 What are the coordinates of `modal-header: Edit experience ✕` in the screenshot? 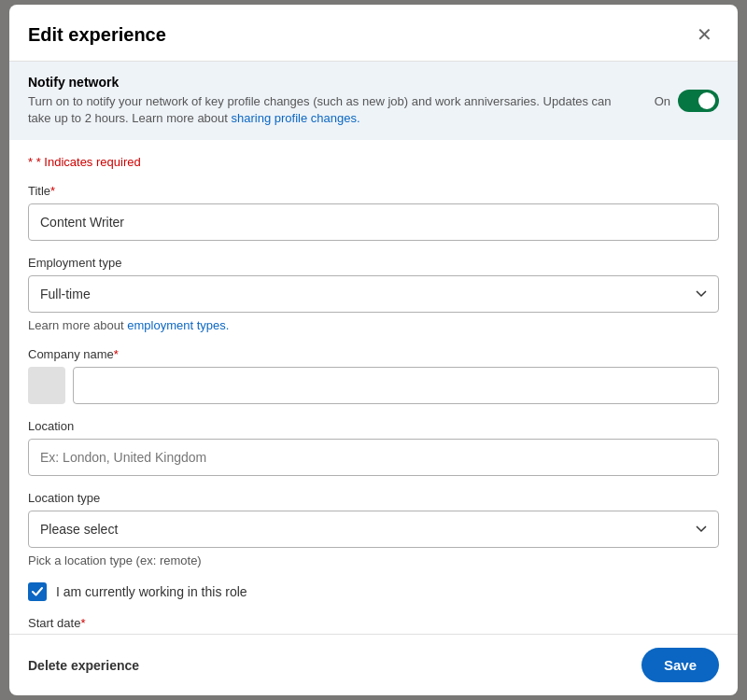 It's located at (374, 34).